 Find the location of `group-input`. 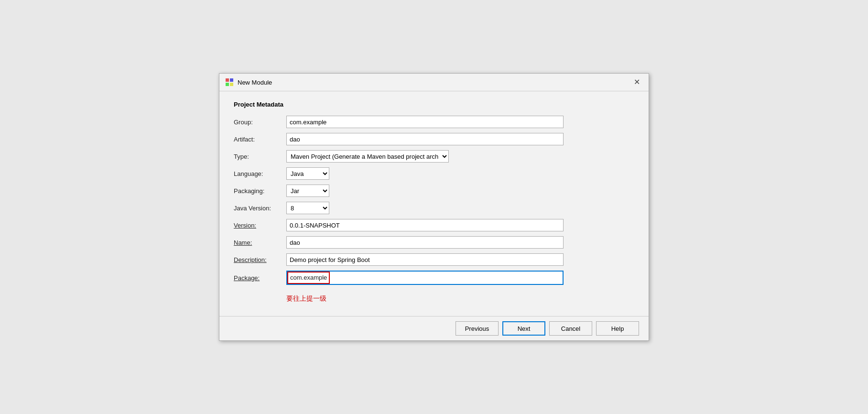

group-input is located at coordinates (425, 122).